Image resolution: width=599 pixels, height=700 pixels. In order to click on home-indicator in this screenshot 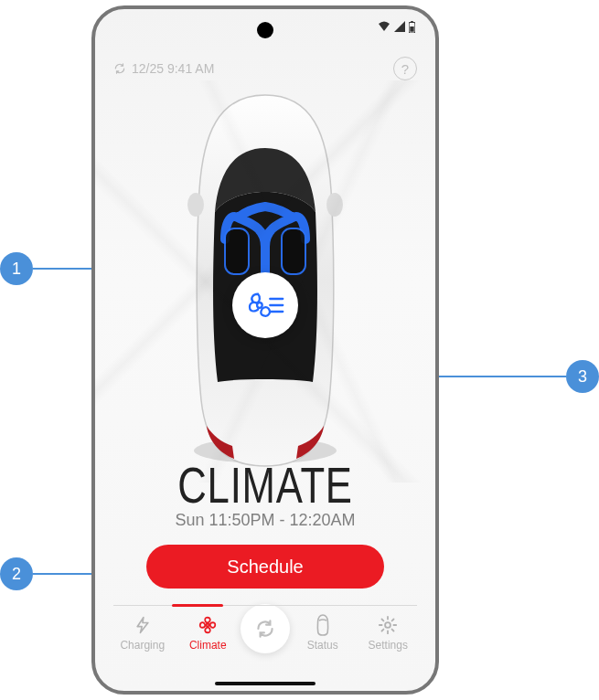, I will do `click(265, 684)`.